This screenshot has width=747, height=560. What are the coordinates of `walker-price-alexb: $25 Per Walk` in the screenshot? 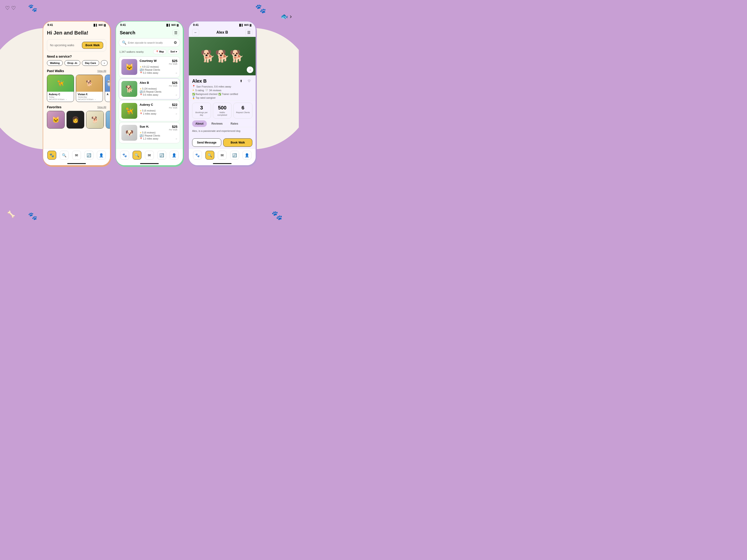 It's located at (173, 84).